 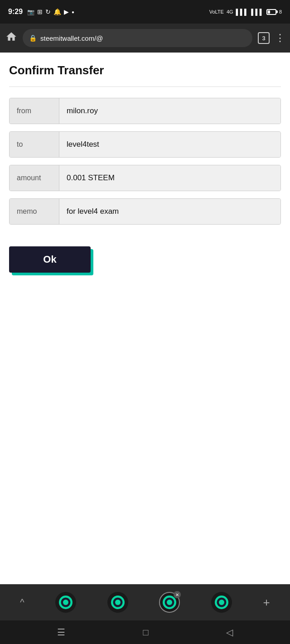 I want to click on lock-icon: 🔒, so click(x=33, y=38).